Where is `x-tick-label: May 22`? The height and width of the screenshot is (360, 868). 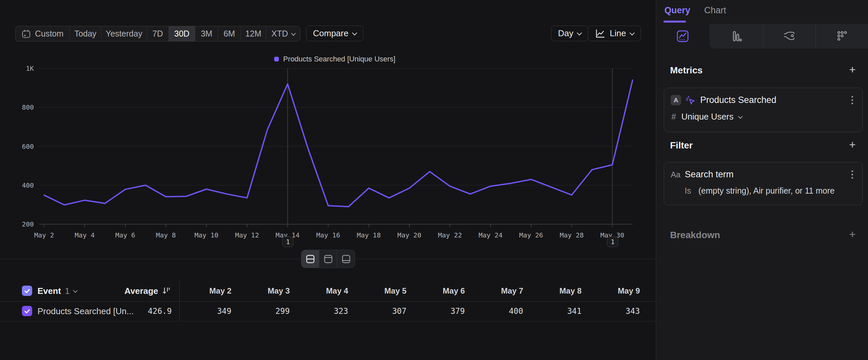
x-tick-label: May 22 is located at coordinates (450, 235).